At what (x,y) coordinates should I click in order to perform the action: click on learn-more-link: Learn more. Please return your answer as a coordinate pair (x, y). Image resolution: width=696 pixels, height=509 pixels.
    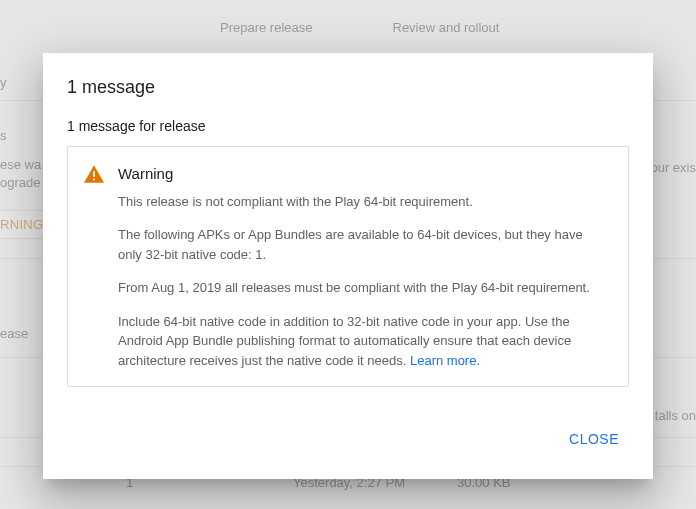
    Looking at the image, I should click on (443, 360).